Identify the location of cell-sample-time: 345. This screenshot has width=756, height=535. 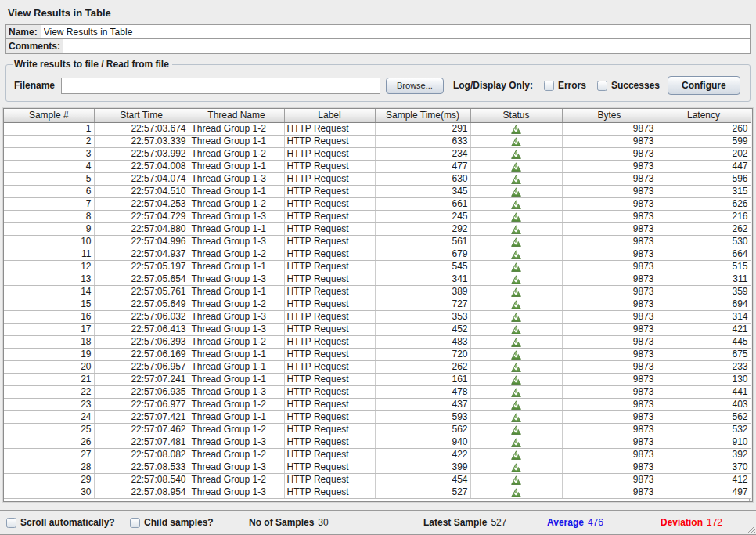
(423, 191).